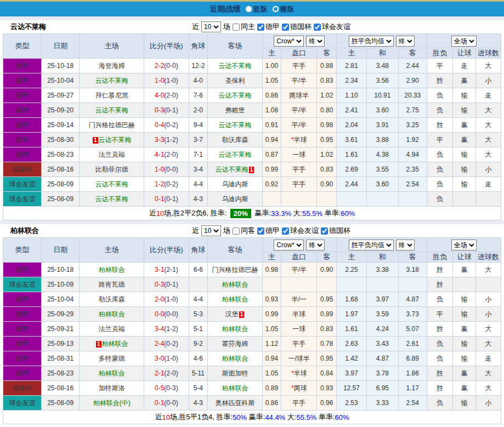 This screenshot has height=427, width=504. Describe the element at coordinates (235, 184) in the screenshot. I see `away-team-cell: 乌迪内斯` at that location.